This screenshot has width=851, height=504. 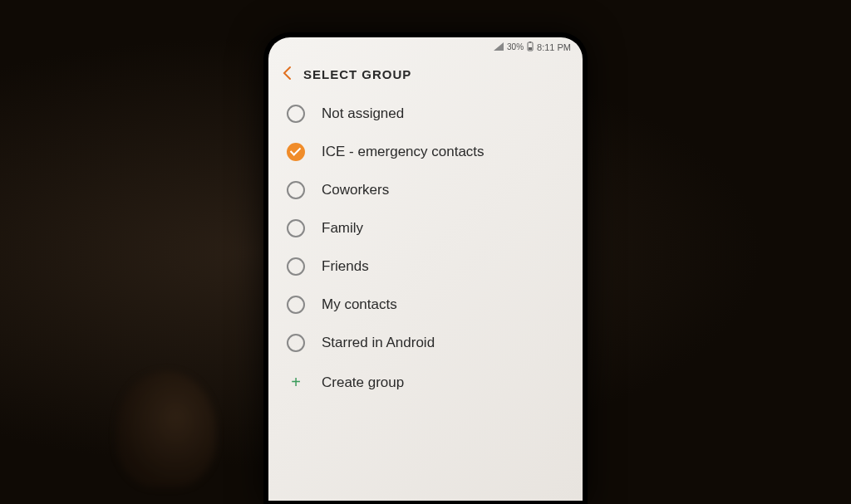 I want to click on group-item-coworkers: Coworkers, so click(x=426, y=190).